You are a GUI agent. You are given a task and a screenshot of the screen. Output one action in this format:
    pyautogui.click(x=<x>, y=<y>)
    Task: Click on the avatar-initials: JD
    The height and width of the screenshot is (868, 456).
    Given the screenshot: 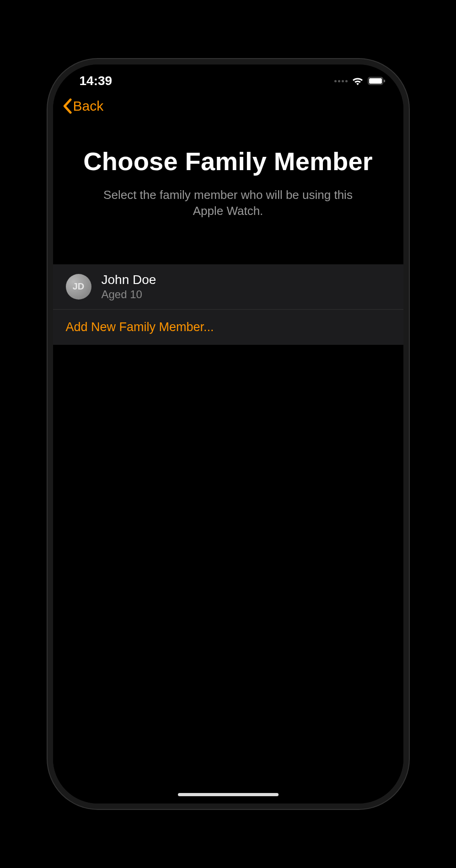 What is the action you would take?
    pyautogui.click(x=79, y=286)
    